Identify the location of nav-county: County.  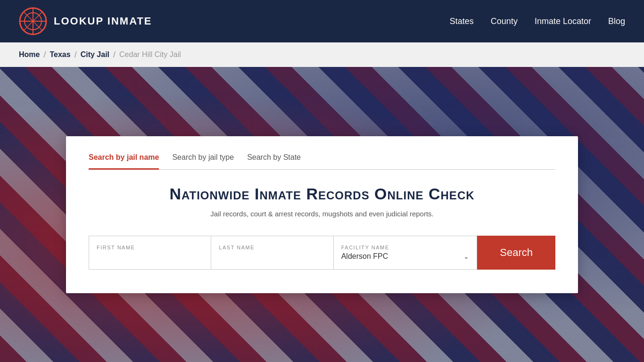
(504, 22).